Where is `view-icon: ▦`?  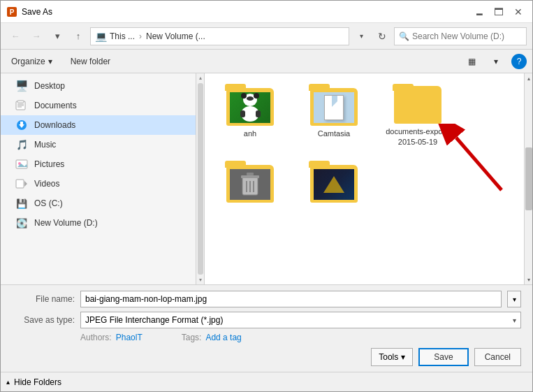 view-icon: ▦ is located at coordinates (472, 61).